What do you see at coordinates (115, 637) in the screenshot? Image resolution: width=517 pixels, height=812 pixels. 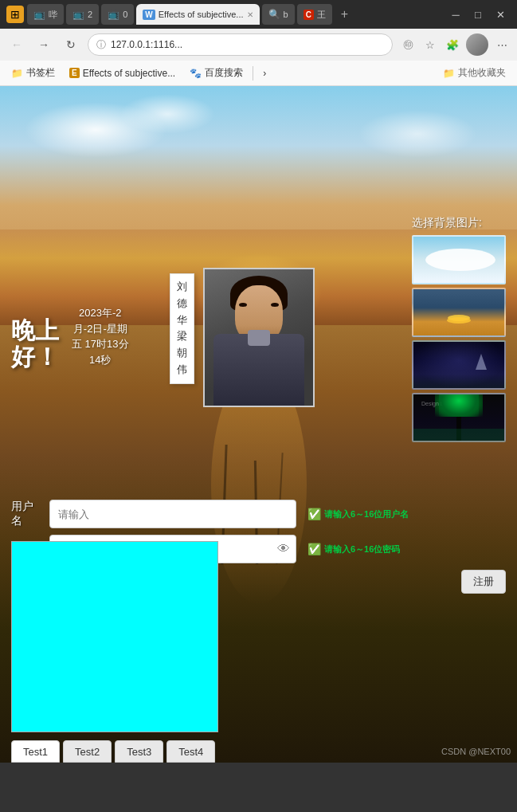 I see `tab-content-area` at bounding box center [115, 637].